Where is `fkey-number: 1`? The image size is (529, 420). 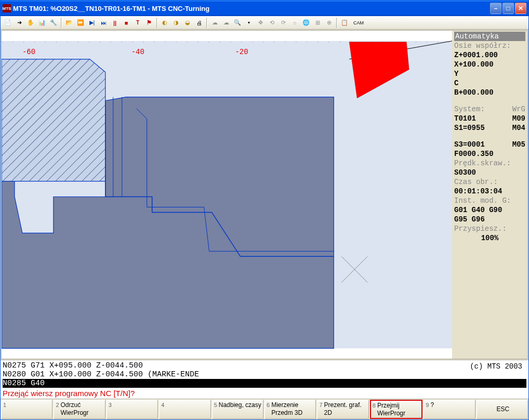 fkey-number: 1 is located at coordinates (5, 405).